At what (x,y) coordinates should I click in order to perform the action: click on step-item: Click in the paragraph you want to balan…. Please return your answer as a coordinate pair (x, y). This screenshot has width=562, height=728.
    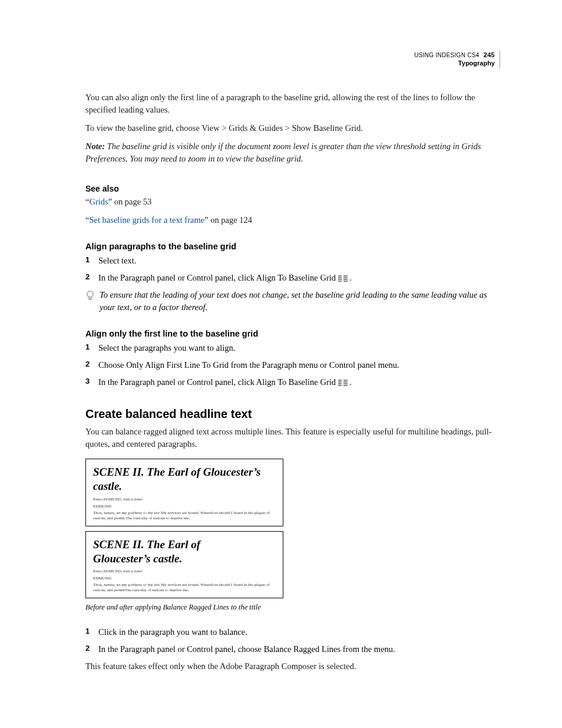
    Looking at the image, I should click on (293, 632).